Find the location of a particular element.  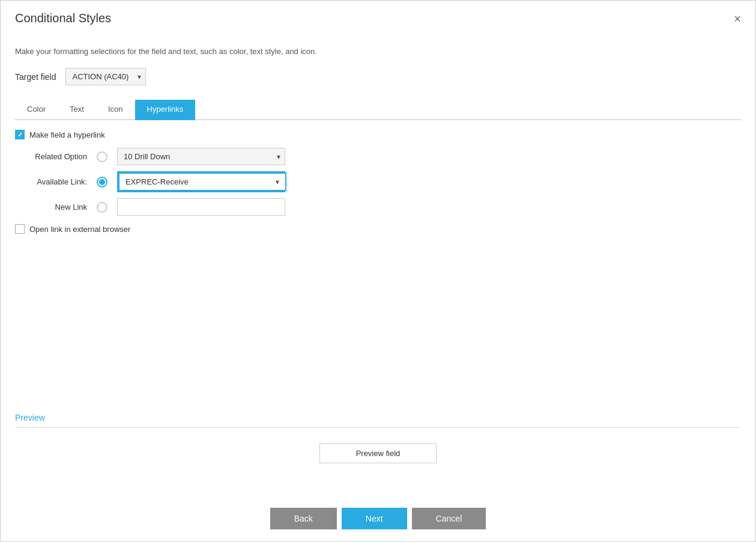

cancel-button: Cancel is located at coordinates (449, 519).